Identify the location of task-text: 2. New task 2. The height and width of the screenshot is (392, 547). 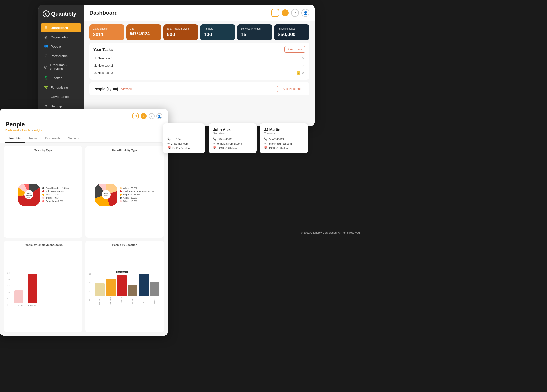
(104, 66).